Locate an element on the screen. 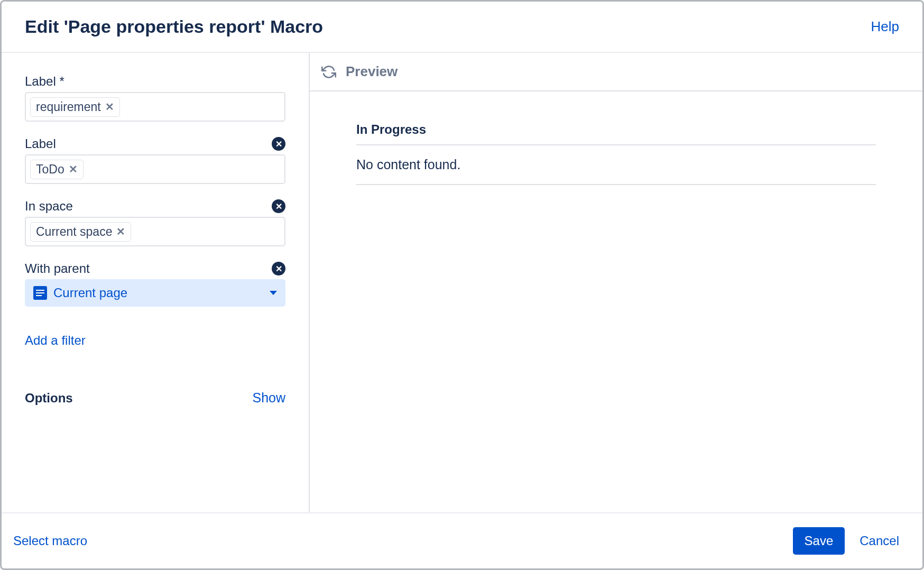 This screenshot has height=570, width=924. chip-text: ToDo is located at coordinates (50, 169).